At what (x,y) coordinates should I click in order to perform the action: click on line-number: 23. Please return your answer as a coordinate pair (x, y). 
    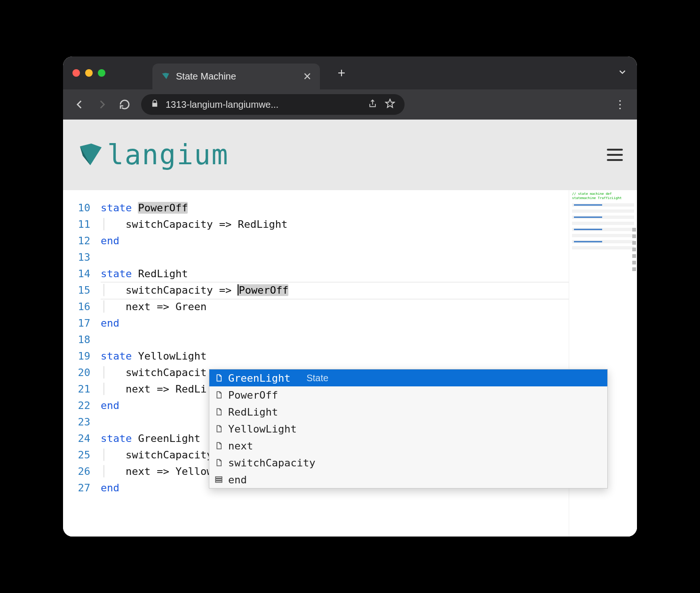
    Looking at the image, I should click on (77, 422).